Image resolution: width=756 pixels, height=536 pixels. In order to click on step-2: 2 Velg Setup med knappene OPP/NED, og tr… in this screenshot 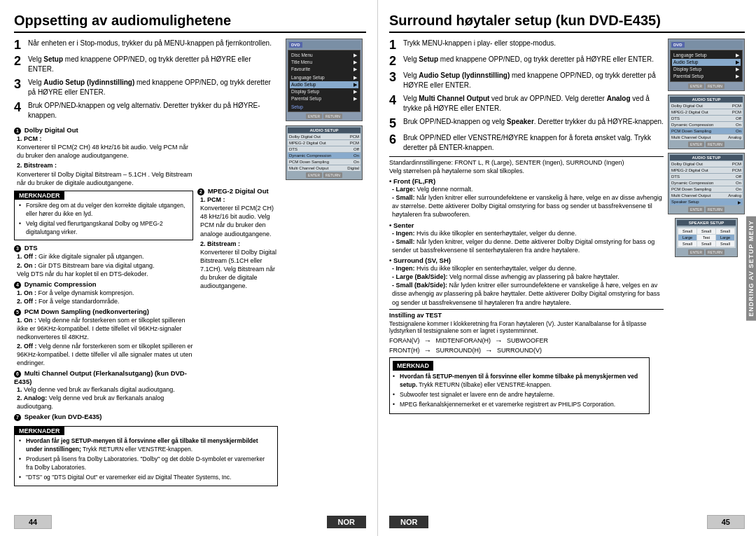, I will do `click(146, 64)`.